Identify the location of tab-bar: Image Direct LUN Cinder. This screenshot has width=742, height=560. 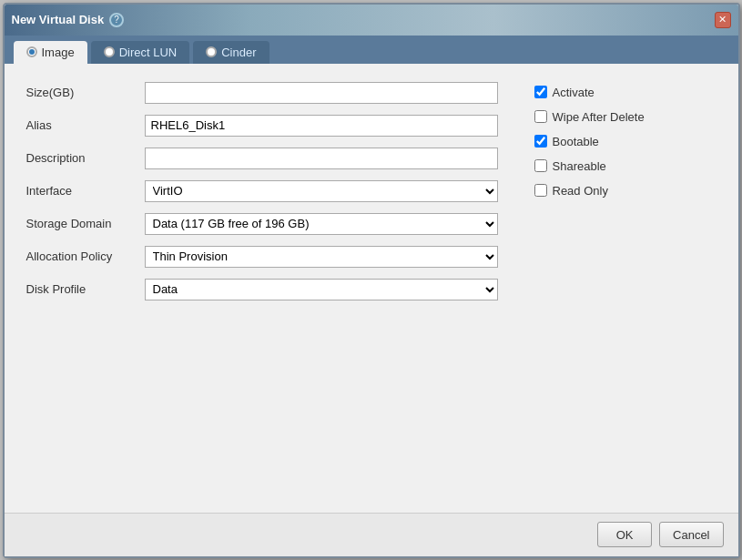
(371, 49).